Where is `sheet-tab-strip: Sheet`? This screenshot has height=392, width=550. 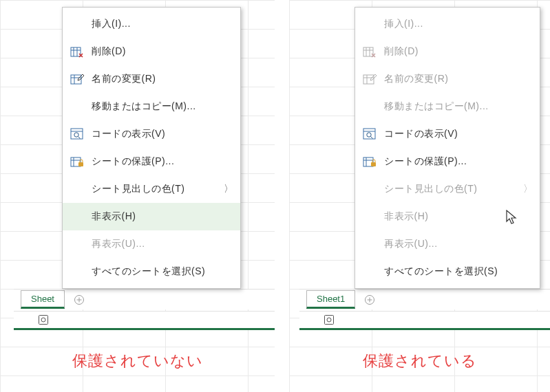
sheet-tab-strip: Sheet is located at coordinates (145, 299).